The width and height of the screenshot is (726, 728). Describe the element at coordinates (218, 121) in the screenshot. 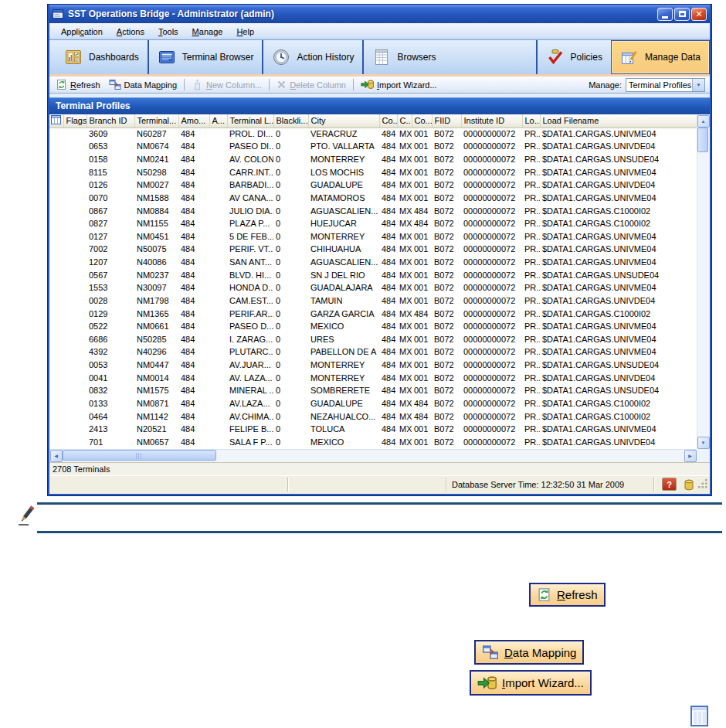

I see `column-header: A...` at that location.